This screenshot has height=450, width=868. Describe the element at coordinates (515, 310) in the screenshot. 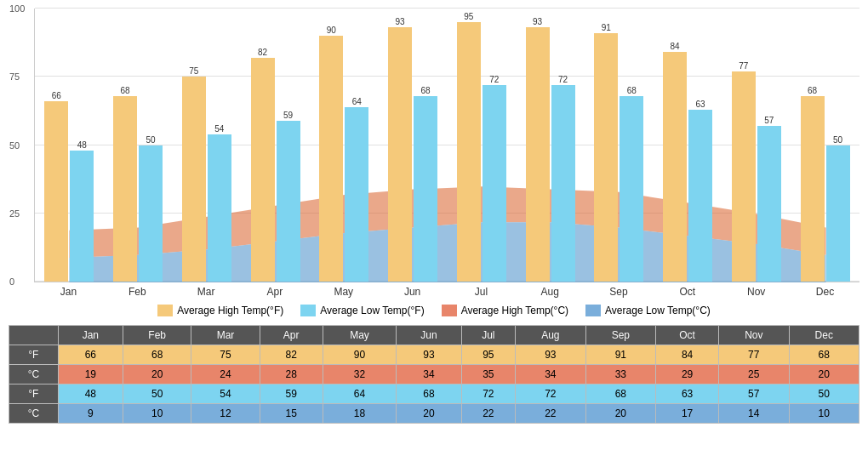

I see `legend-label: Average High Temp(°C)` at that location.